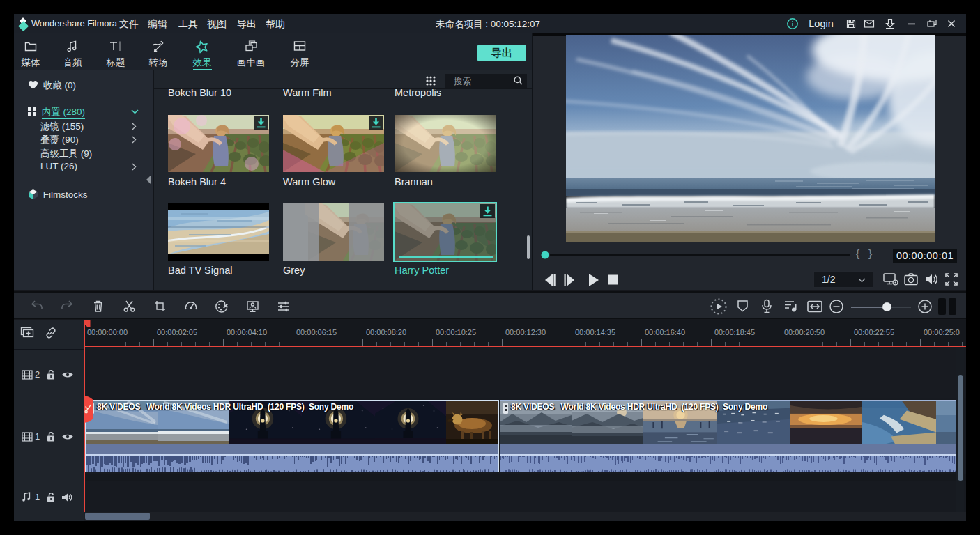  What do you see at coordinates (665, 332) in the screenshot?
I see `svg-text: 00:00:16:40` at bounding box center [665, 332].